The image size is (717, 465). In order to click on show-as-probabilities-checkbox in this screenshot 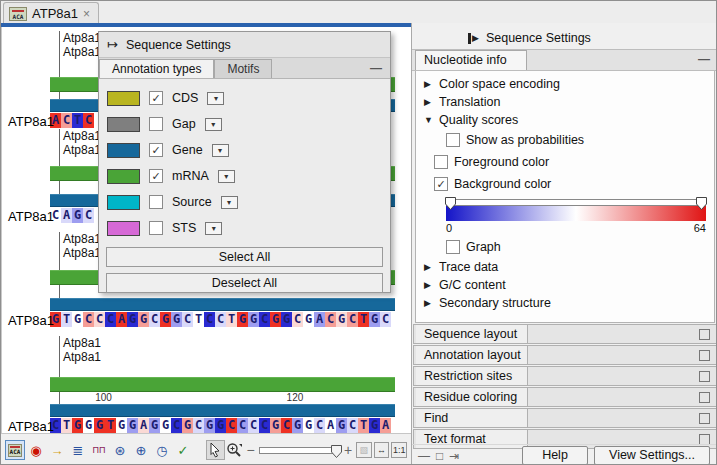, I will do `click(453, 140)`.